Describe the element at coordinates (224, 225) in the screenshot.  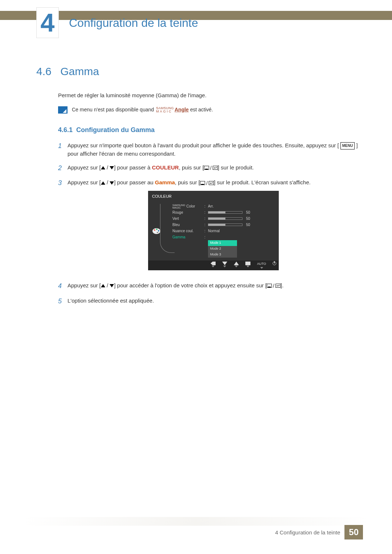
I see `osd-row-bleu: Bleu : 50` at that location.